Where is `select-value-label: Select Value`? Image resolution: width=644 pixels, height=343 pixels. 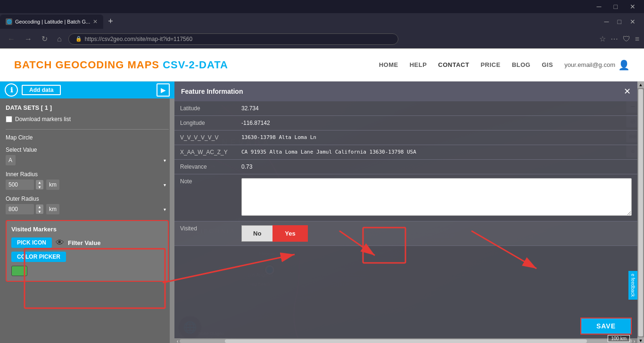
select-value-label: Select Value is located at coordinates (87, 150).